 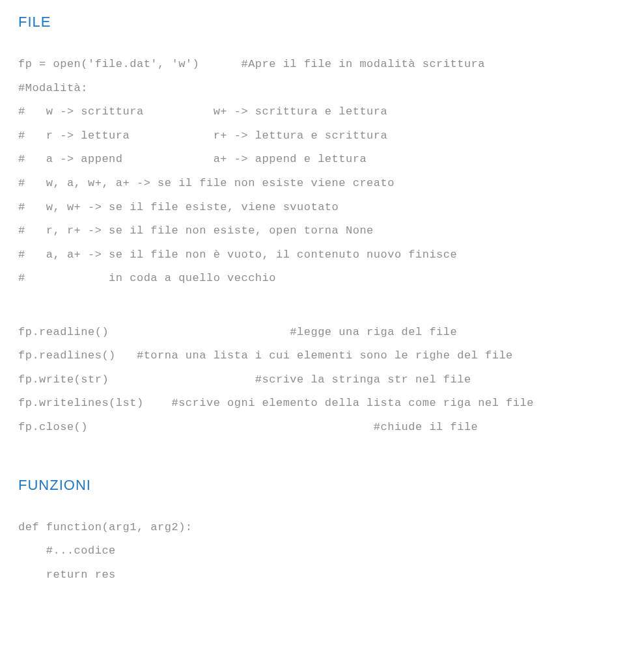 I want to click on code-line: # r -> lettura r+ -> lettura e scrittura, so click(x=322, y=137).